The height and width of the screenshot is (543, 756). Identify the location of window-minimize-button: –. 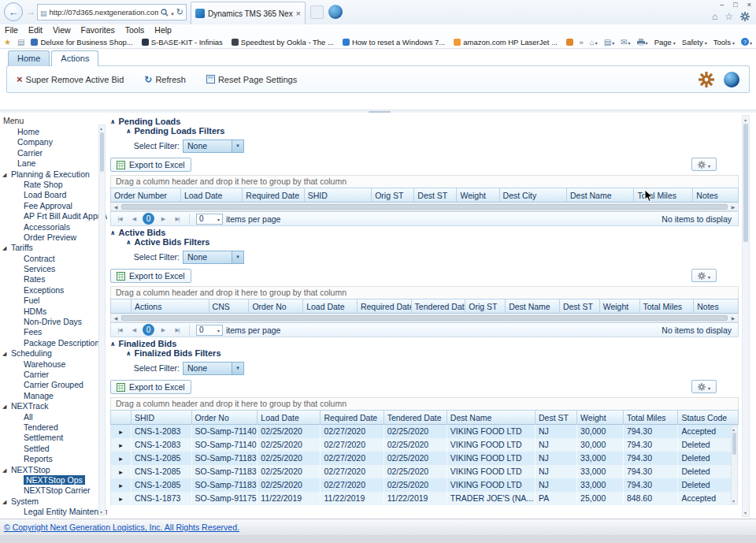
(721, 5).